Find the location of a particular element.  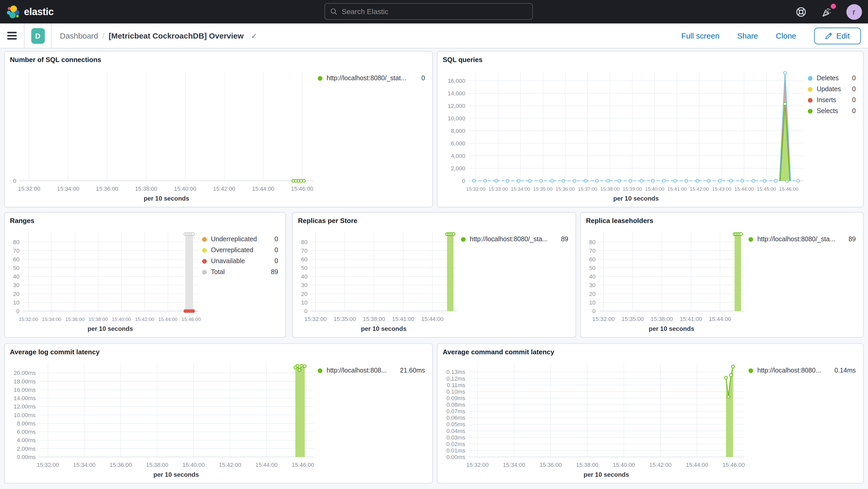

legend-value: 0.14ms is located at coordinates (843, 370).